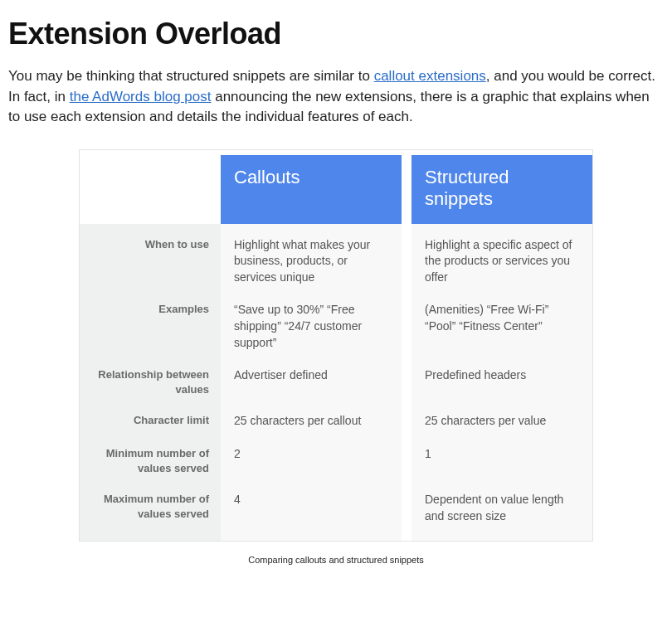 Image resolution: width=672 pixels, height=622 pixels. What do you see at coordinates (407, 189) in the screenshot?
I see `table-header-gap` at bounding box center [407, 189].